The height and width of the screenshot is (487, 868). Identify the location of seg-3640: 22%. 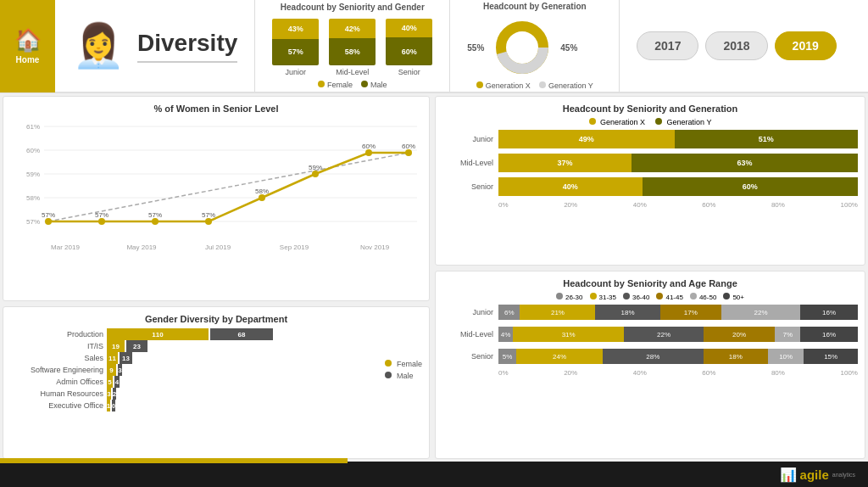
(663, 334).